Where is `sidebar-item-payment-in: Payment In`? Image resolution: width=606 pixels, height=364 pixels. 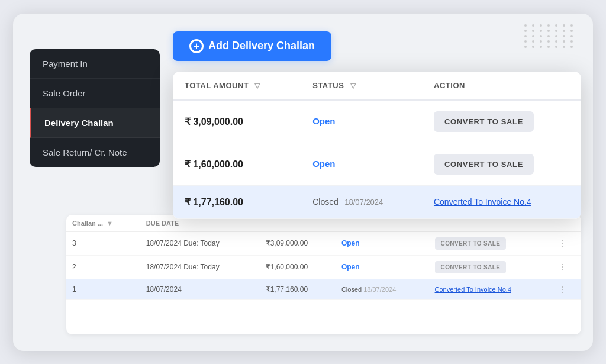
sidebar-item-payment-in: Payment In is located at coordinates (95, 64).